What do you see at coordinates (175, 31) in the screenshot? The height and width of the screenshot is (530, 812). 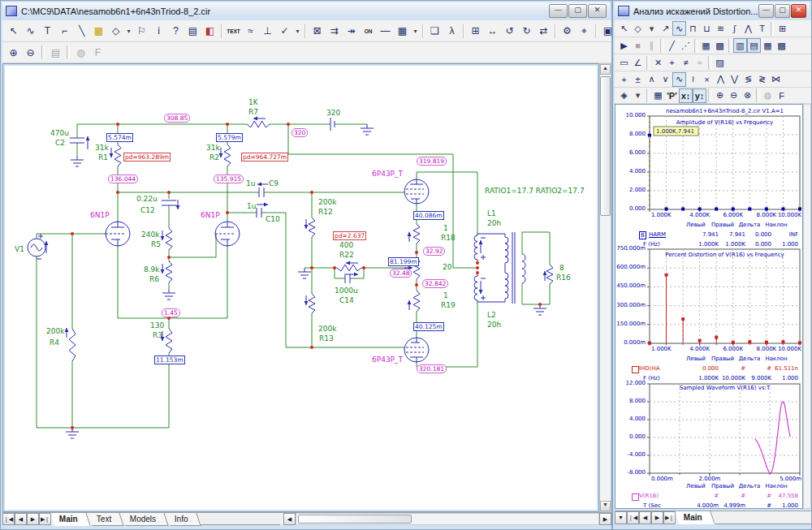 I see `help-mode-icon: ?` at bounding box center [175, 31].